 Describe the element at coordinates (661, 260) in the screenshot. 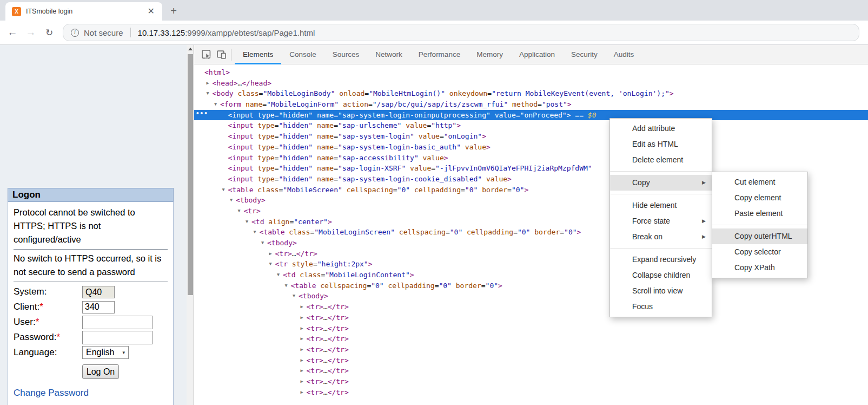

I see `menu-item-expand-recursively: Expand recursively` at that location.